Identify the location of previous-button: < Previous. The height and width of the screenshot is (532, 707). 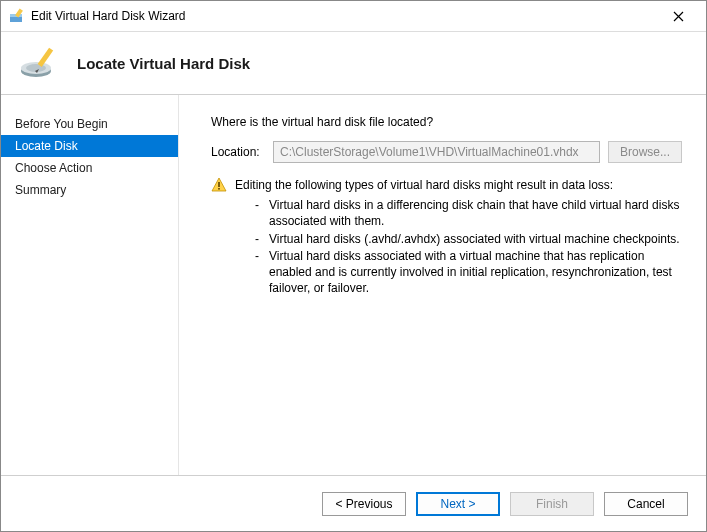
(364, 504).